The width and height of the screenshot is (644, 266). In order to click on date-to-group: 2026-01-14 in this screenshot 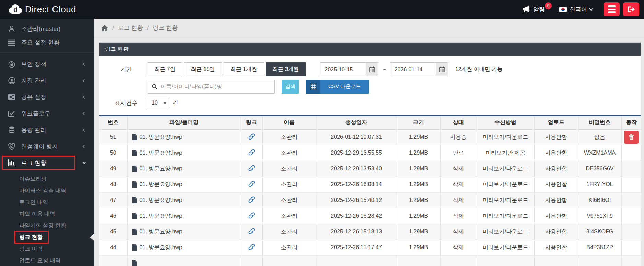, I will do `click(419, 69)`.